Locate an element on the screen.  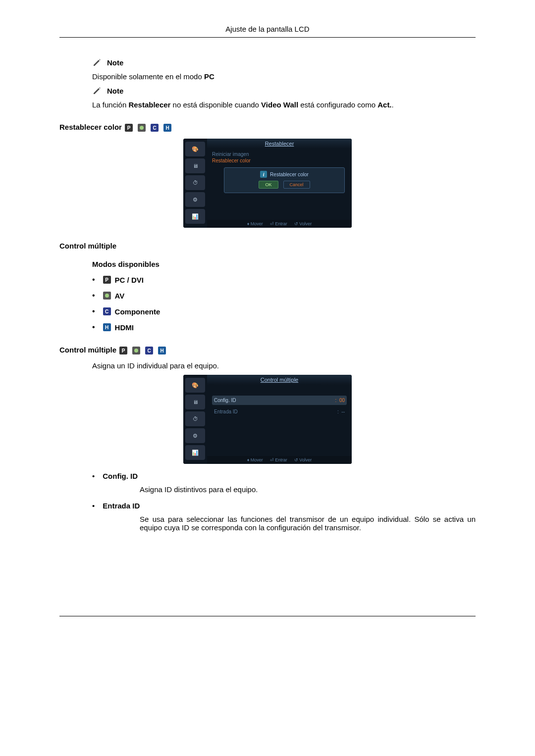
figure-control-multiple: 🎨 🖥 ⏱ ⚙ 📊 Control múltiple Config. ID : … is located at coordinates (268, 419).